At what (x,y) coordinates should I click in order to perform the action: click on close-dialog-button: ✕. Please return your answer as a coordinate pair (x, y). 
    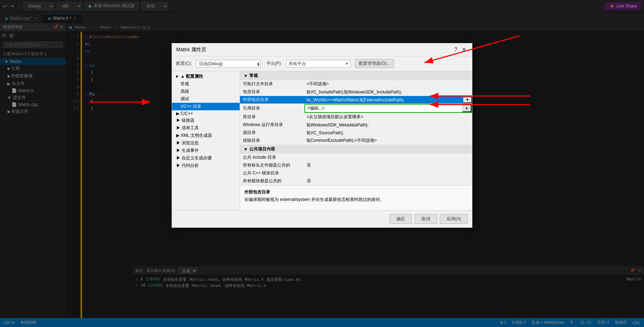
    Looking at the image, I should click on (464, 49).